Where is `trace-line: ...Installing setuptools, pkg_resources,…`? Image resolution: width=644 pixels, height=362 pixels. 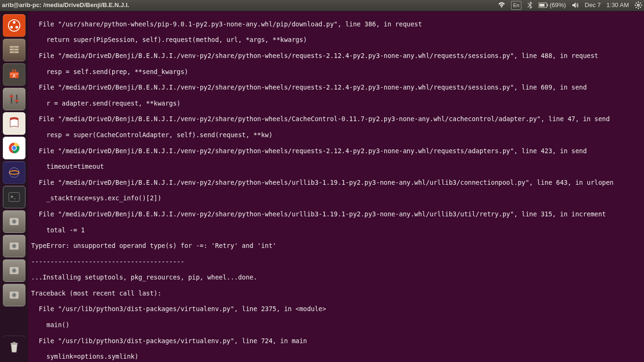 trace-line: ...Installing setuptools, pkg_resources,… is located at coordinates (336, 277).